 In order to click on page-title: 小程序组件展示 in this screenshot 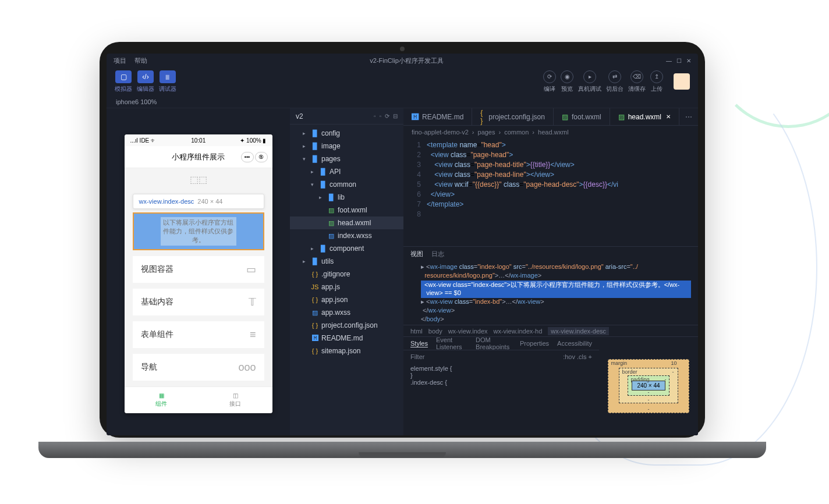, I will do `click(198, 157)`.